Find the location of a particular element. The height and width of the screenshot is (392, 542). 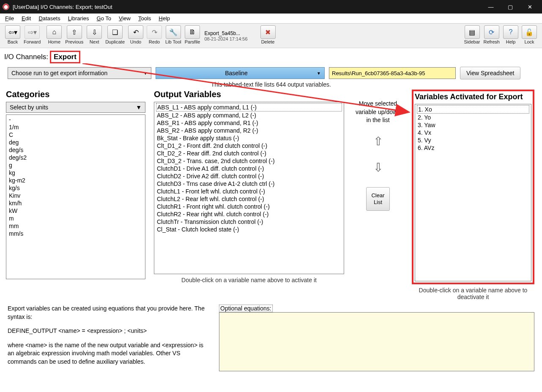

activated-hint: Double-click on a variable name above to… is located at coordinates (473, 294).